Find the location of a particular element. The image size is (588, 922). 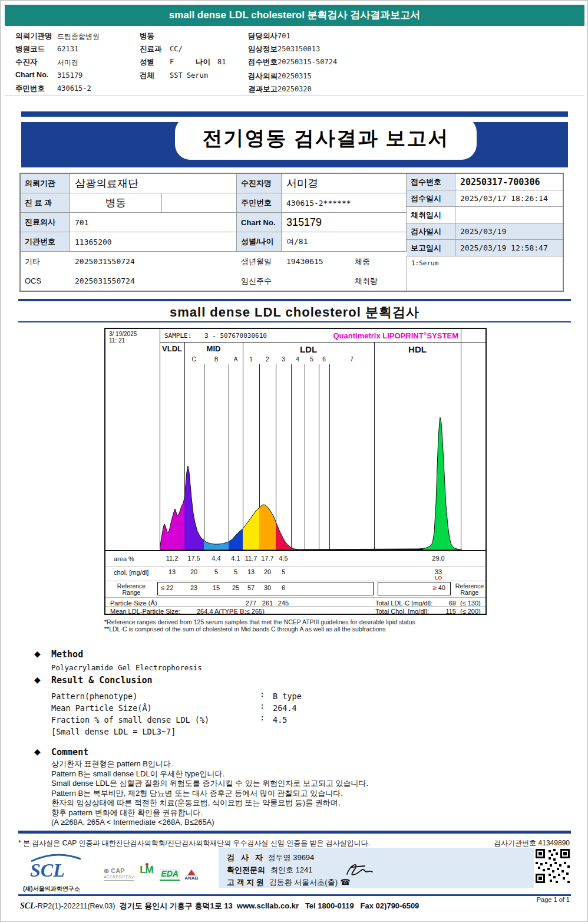

subband-label: A is located at coordinates (236, 360).